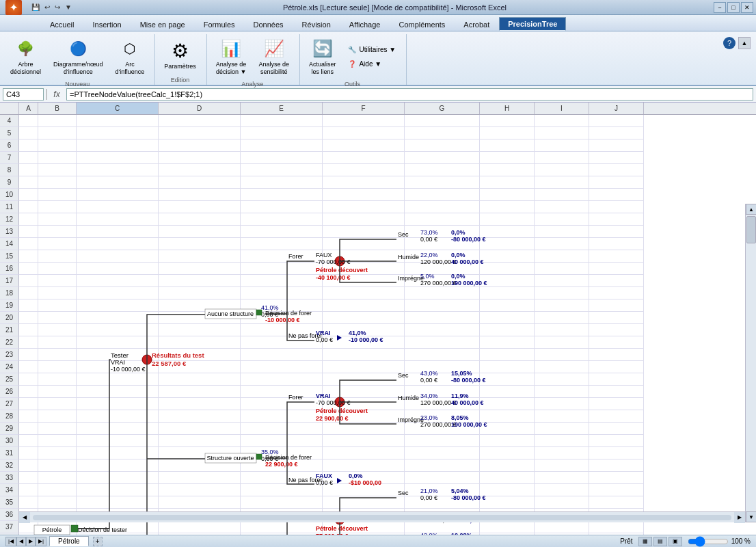 The height and width of the screenshot is (547, 756). What do you see at coordinates (316, 25) in the screenshot?
I see `tab-revision: Révision` at bounding box center [316, 25].